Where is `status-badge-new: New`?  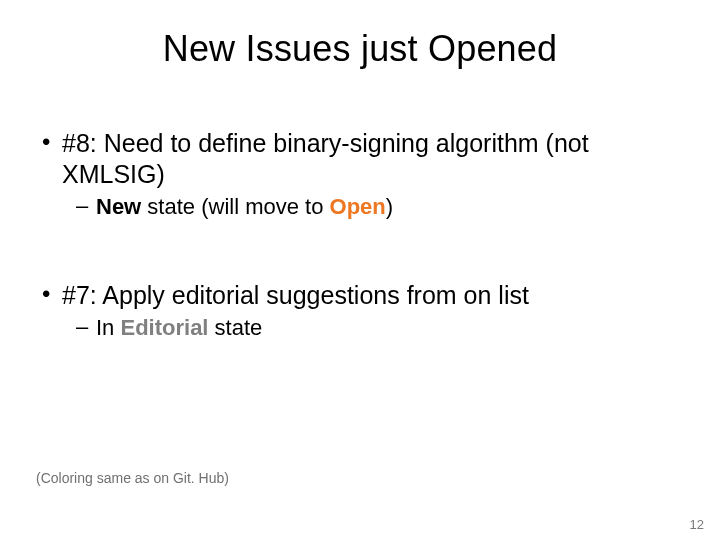
status-badge-new: New is located at coordinates (118, 206).